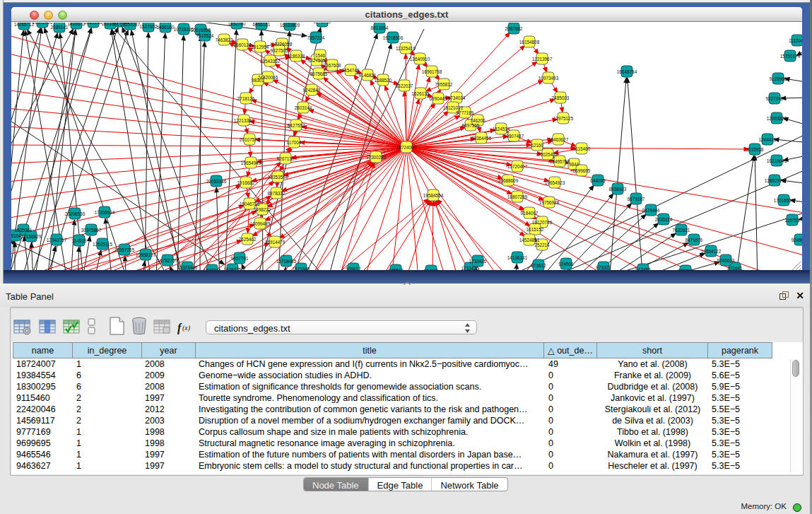  Describe the element at coordinates (102, 243) in the screenshot. I see `svg-text: 12505115` at that location.